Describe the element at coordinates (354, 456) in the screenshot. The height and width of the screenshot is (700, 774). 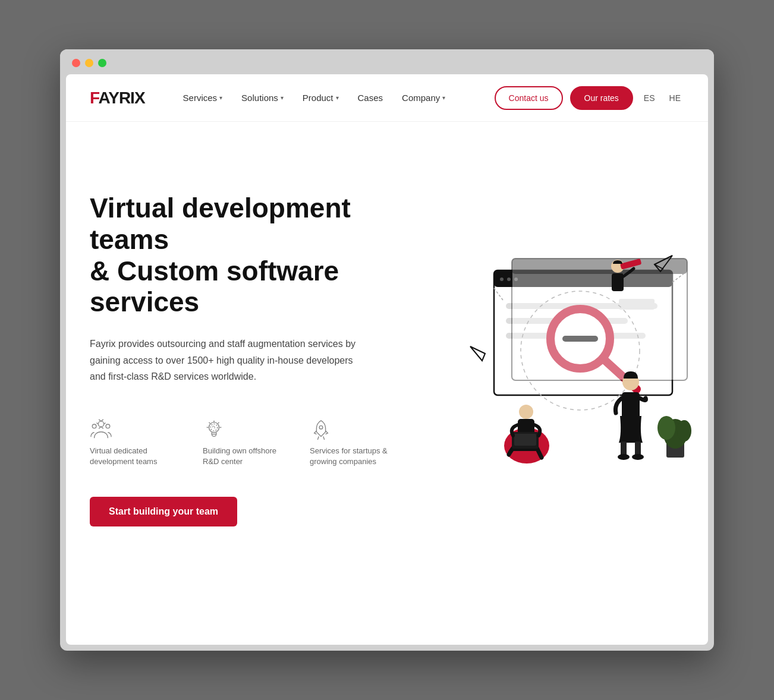
I see `feature-label-startups: Services for startups & growing companie…` at that location.